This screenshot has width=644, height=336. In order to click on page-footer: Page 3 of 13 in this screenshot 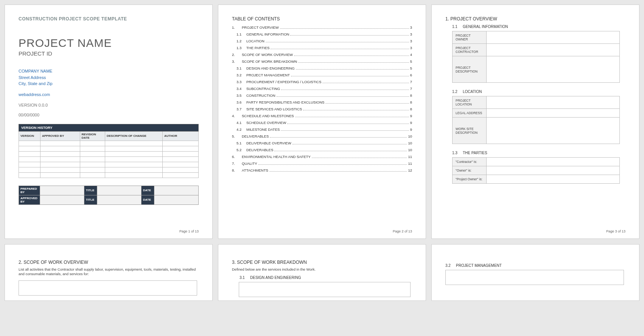, I will do `click(616, 231)`.